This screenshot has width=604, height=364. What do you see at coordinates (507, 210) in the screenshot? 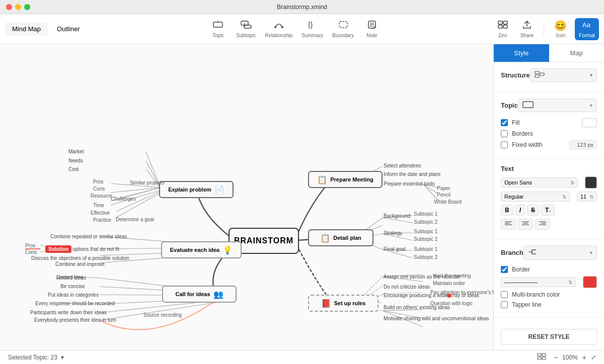
I see `bold-button: B` at bounding box center [507, 210].